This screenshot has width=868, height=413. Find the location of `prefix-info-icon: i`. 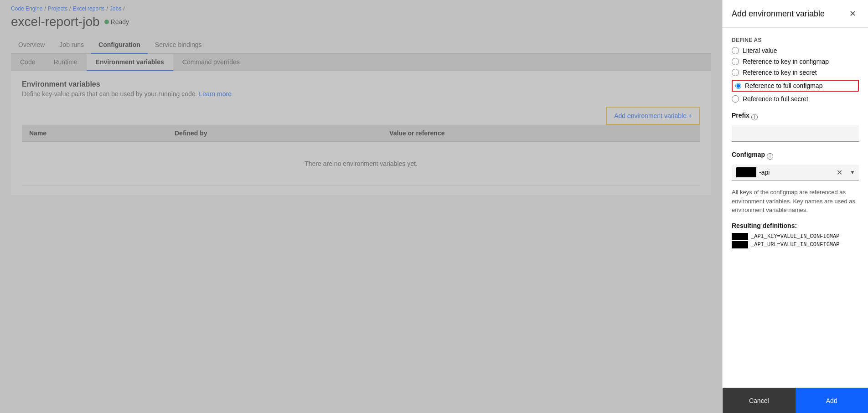

prefix-info-icon: i is located at coordinates (754, 117).